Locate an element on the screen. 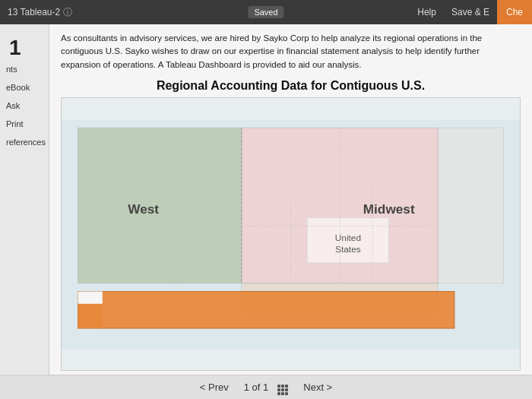 The height and width of the screenshot is (399, 532). info-icon: ⓘ is located at coordinates (68, 12).